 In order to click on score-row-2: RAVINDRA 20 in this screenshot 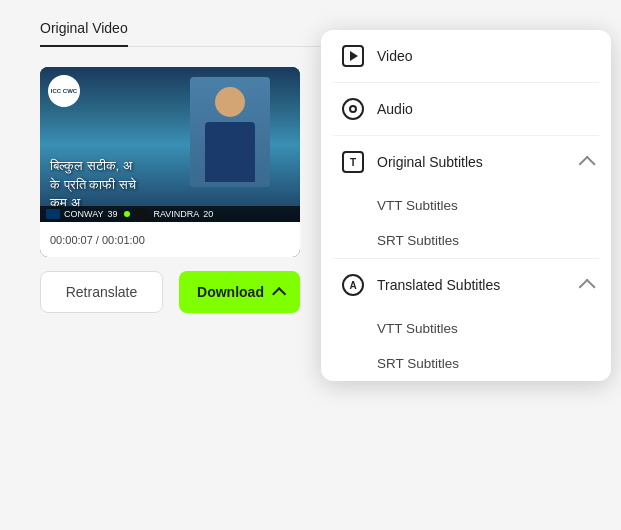, I will do `click(175, 214)`.